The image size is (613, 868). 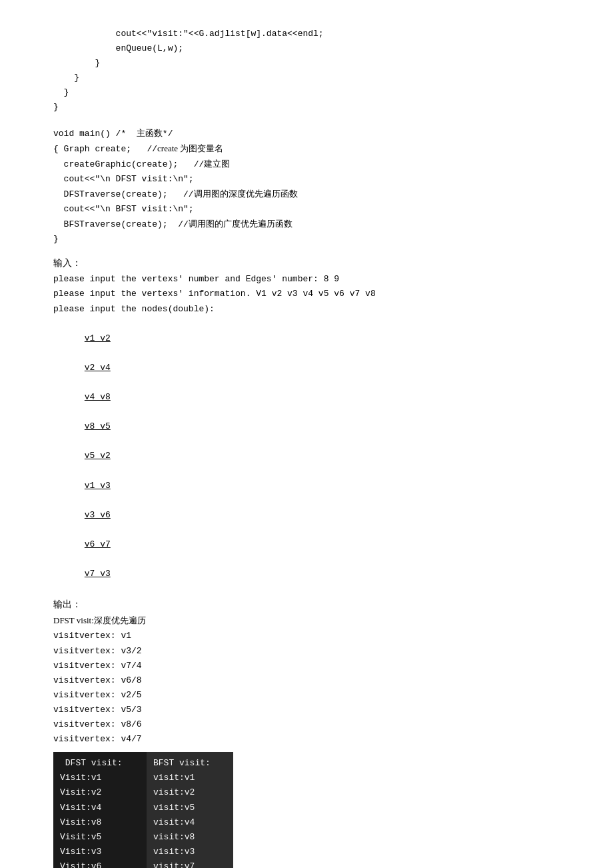 What do you see at coordinates (97, 573) in the screenshot?
I see `input-node-9: v7 v3` at bounding box center [97, 573].